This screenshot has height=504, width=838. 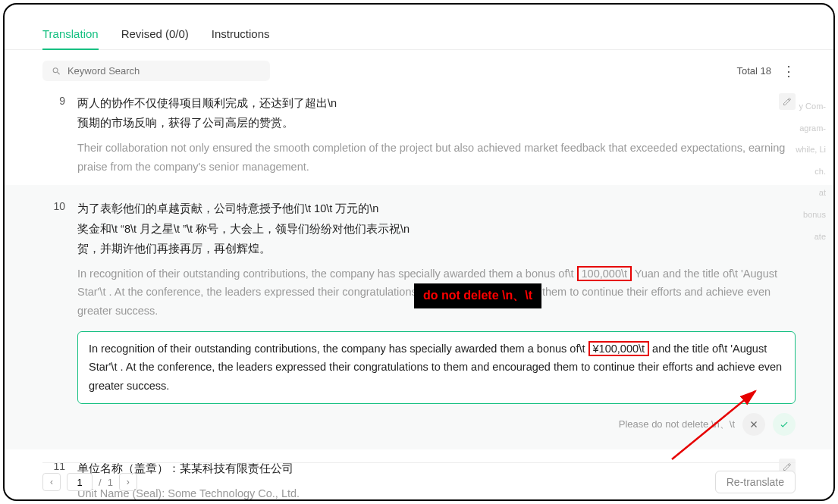 What do you see at coordinates (604, 274) in the screenshot?
I see `highlight-original: 100,000\t` at bounding box center [604, 274].